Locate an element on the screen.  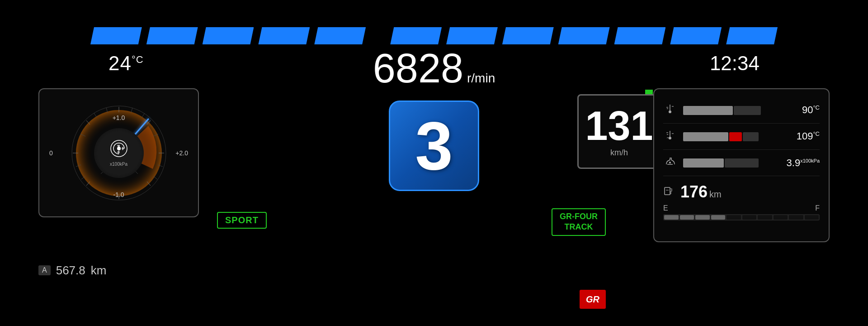
fuel-bar-section: E F is located at coordinates (741, 212).